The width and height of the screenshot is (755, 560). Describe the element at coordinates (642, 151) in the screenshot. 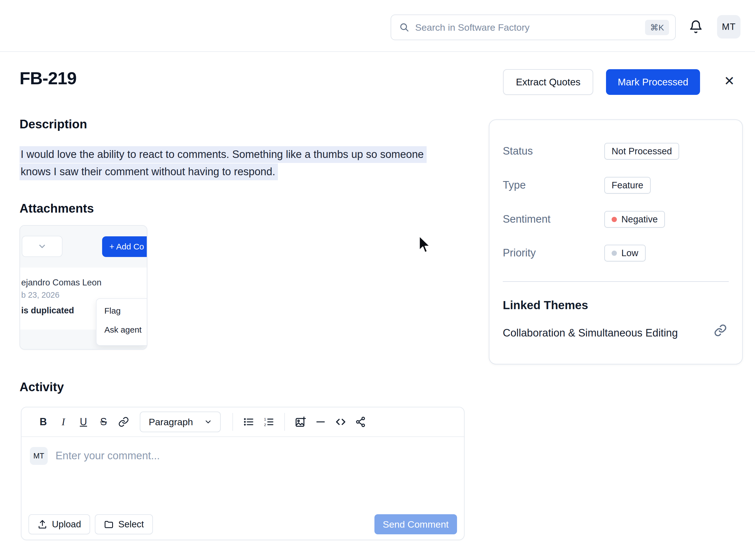

I see `status-chip: Not Processed` at that location.